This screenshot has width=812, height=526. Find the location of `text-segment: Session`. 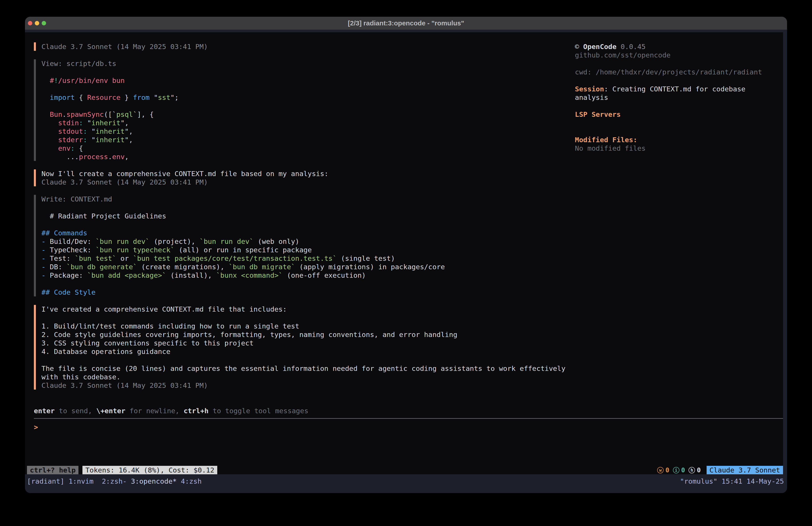

text-segment: Session is located at coordinates (590, 89).